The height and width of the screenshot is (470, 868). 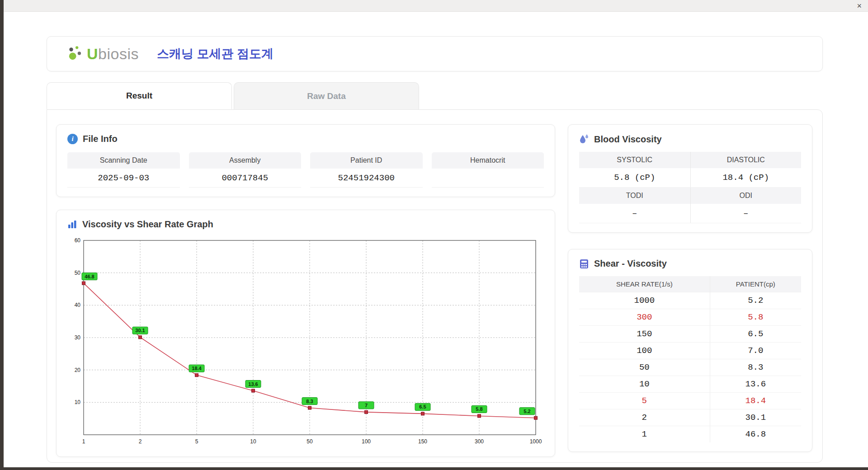 I want to click on table-row: 1013.6, so click(x=690, y=384).